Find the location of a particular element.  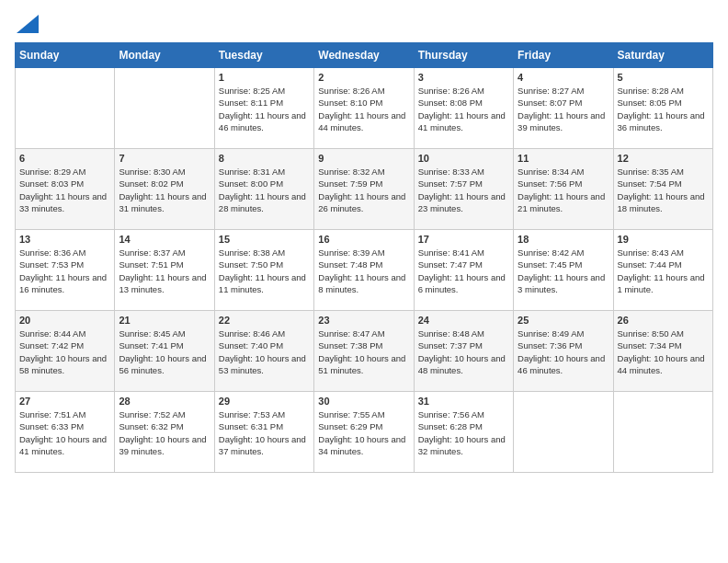

day-number: 29 is located at coordinates (265, 401).